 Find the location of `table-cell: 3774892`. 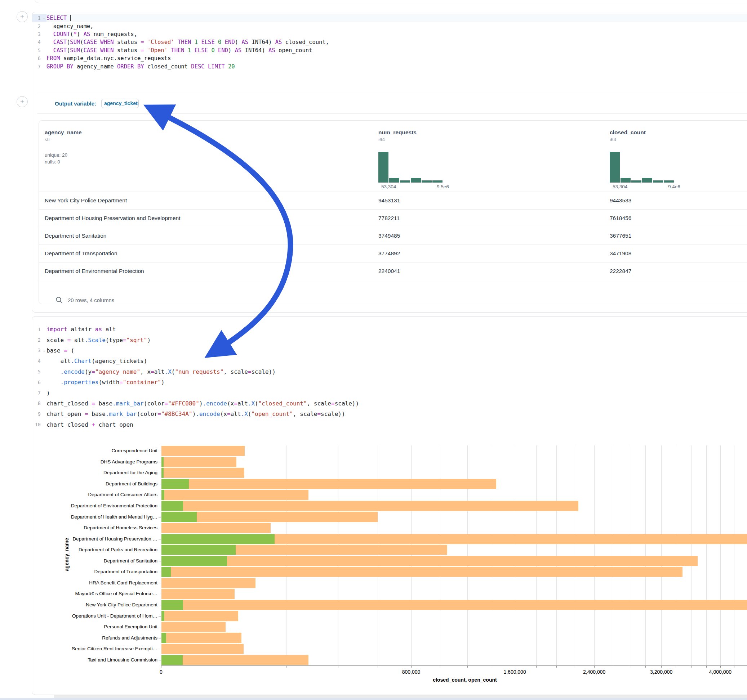

table-cell: 3774892 is located at coordinates (389, 253).